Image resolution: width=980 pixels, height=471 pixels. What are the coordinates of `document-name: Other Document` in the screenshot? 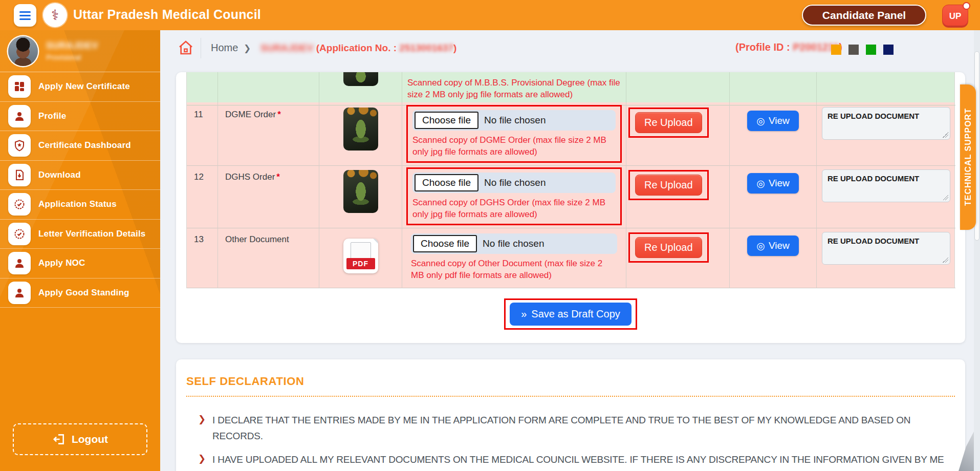 It's located at (257, 240).